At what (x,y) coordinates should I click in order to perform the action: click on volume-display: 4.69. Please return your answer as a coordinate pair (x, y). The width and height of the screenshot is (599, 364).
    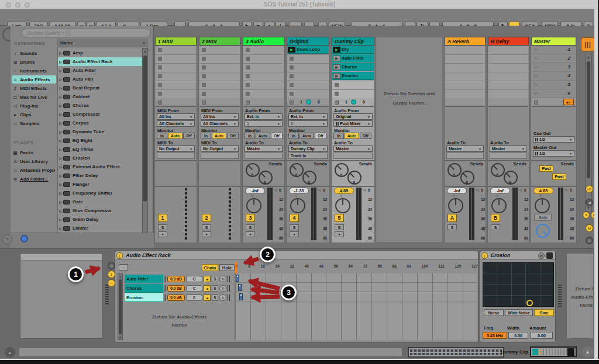
    Looking at the image, I should click on (344, 190).